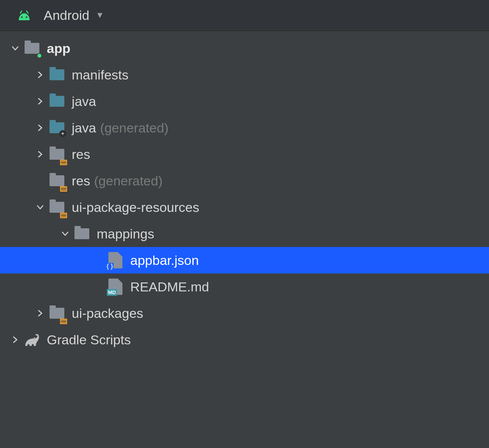 The image size is (489, 448). Describe the element at coordinates (100, 15) in the screenshot. I see `chevron-down-icon: ▼` at that location.